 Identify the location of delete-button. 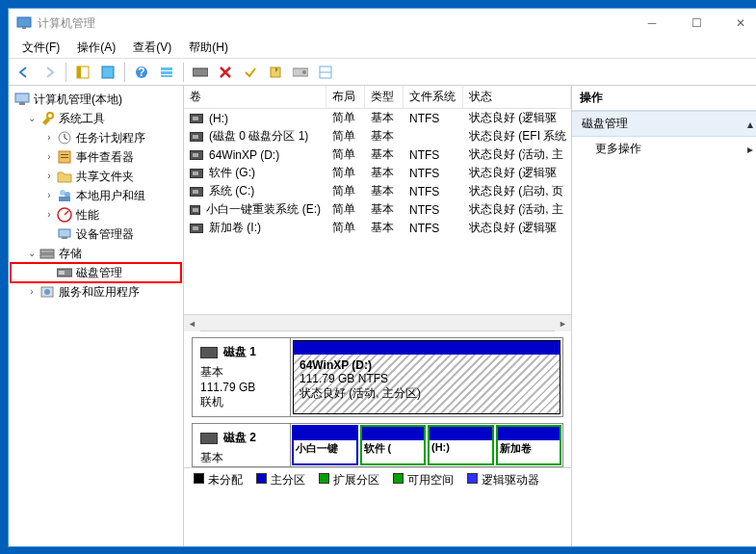
(225, 72).